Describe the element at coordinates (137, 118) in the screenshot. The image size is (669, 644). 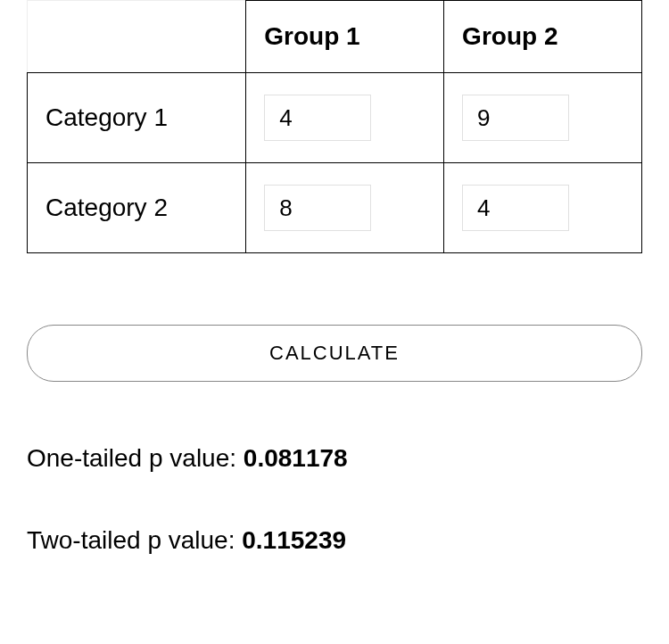
I see `row-label-category1: Category 1` at that location.